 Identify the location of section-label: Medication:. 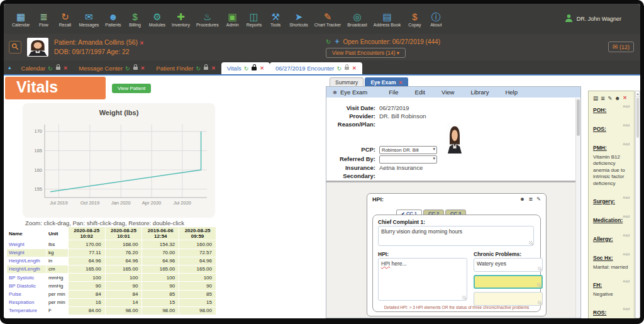
(608, 220).